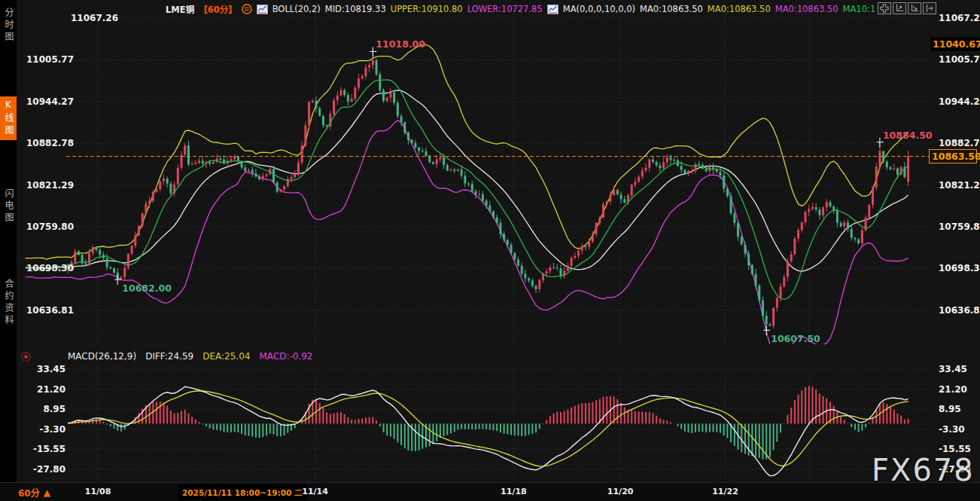 Image resolution: width=980 pixels, height=501 pixels. What do you see at coordinates (35, 493) in the screenshot?
I see `period-selector: 60分 ▲` at bounding box center [35, 493].